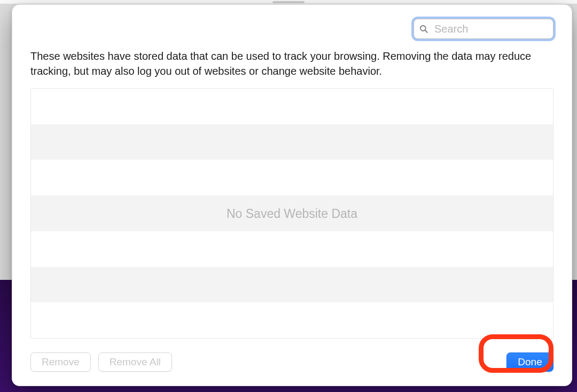 The image size is (577, 392). Describe the element at coordinates (292, 64) in the screenshot. I see `description-text: These websites have stored data that can…` at that location.